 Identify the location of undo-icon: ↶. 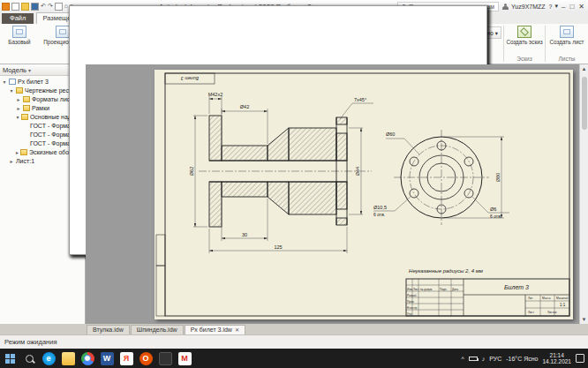
(43, 7).